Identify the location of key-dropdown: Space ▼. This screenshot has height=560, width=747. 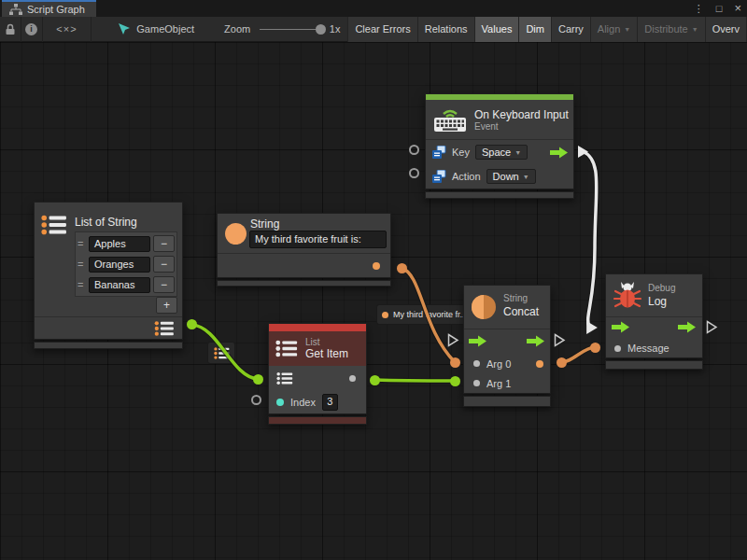
(501, 152).